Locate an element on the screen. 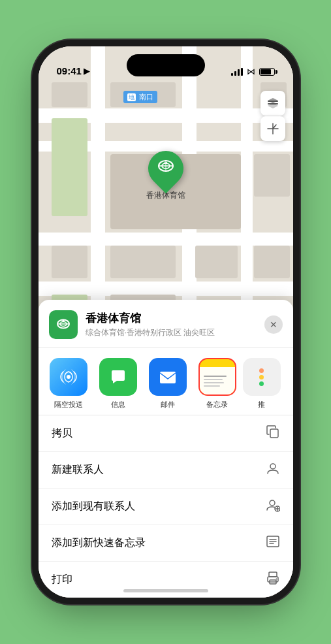  airdrop-label: 隔空投送 is located at coordinates (69, 405).